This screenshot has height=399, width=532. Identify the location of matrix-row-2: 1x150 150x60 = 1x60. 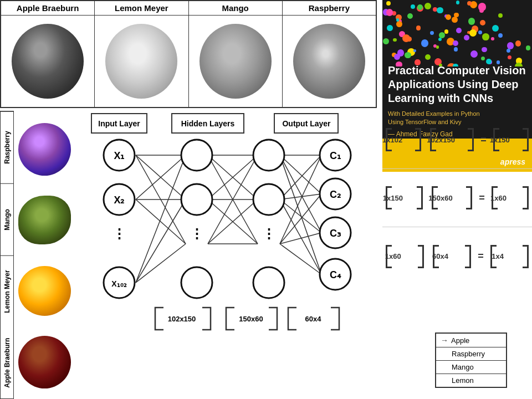
(457, 198).